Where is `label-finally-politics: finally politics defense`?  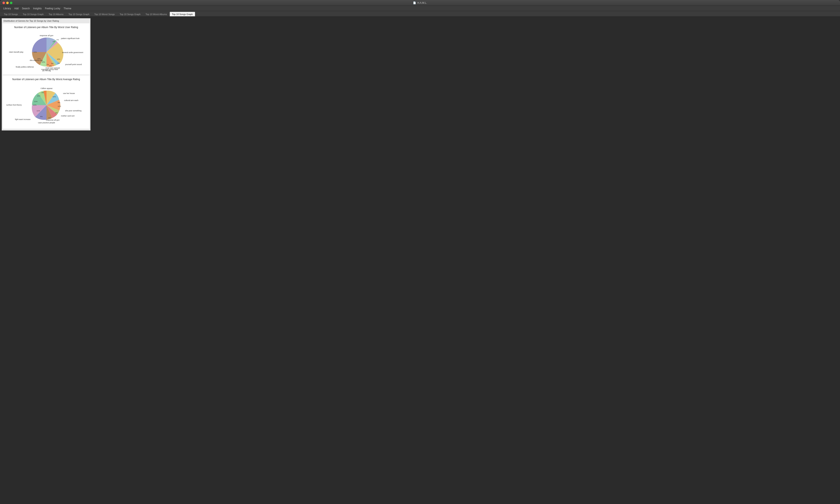 label-finally-politics: finally politics defense is located at coordinates (25, 67).